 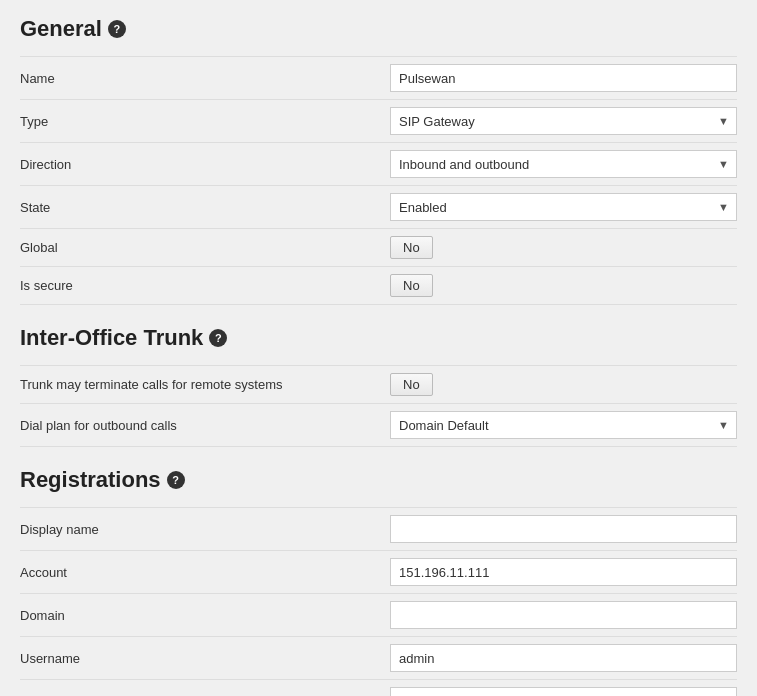 What do you see at coordinates (205, 248) in the screenshot?
I see `global-label: Global` at bounding box center [205, 248].